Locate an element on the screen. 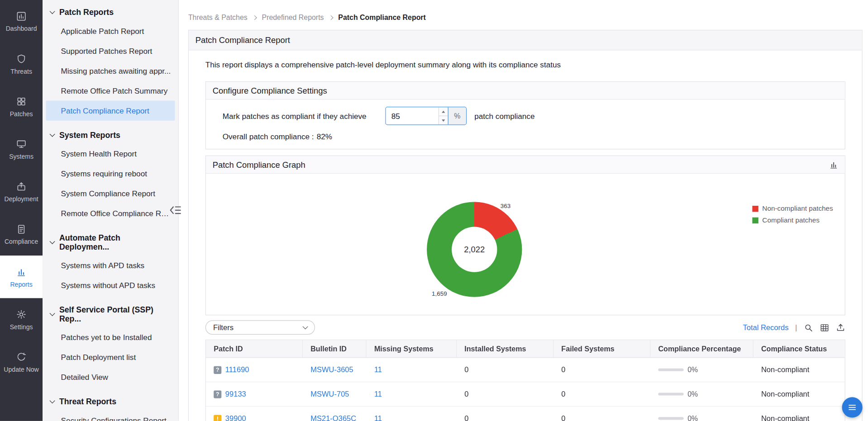 Image resolution: width=868 pixels, height=421 pixels. section-header-ssp-reports: Self Service Portal (SSP) Rep... is located at coordinates (110, 314).